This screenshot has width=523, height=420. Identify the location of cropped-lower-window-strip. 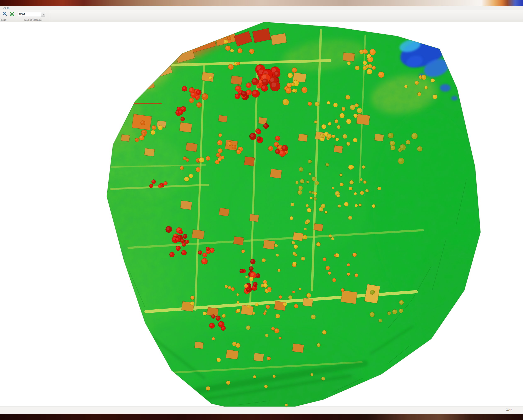
(262, 417).